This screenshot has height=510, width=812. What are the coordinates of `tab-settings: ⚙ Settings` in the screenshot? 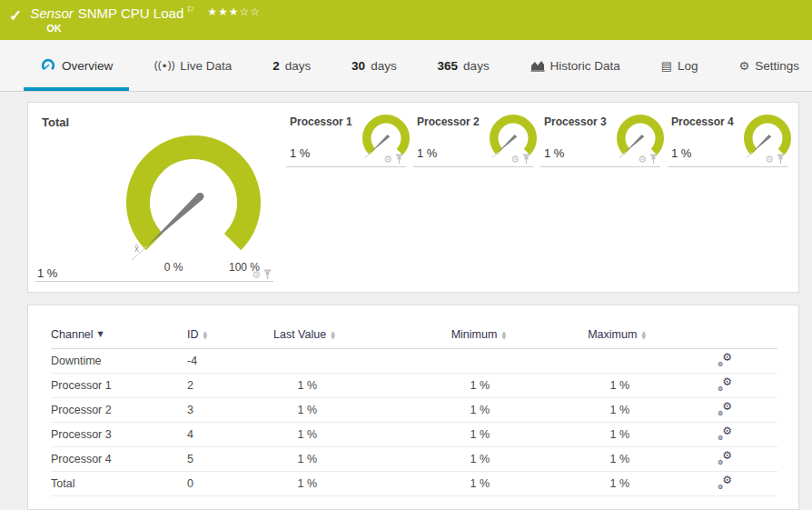 It's located at (769, 65).